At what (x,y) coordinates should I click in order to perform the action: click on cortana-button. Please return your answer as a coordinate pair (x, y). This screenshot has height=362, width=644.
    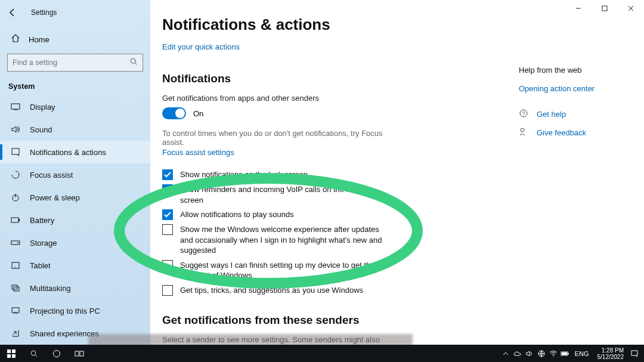
    Looking at the image, I should click on (57, 353).